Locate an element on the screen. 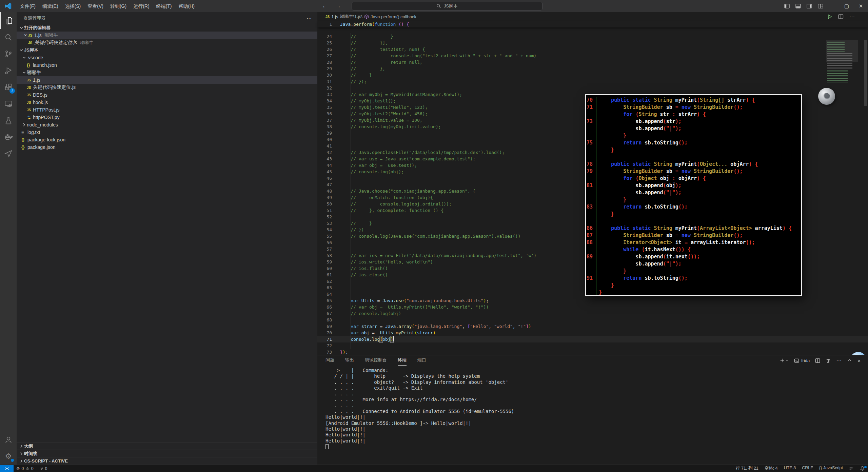  notifications-bell-icon is located at coordinates (863, 469).